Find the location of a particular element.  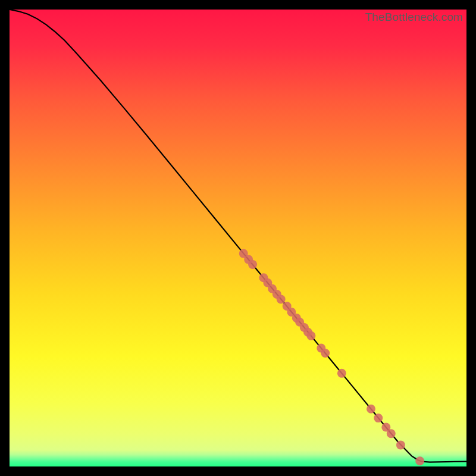

watermark-text: TheBottleneck.com is located at coordinates (414, 17).